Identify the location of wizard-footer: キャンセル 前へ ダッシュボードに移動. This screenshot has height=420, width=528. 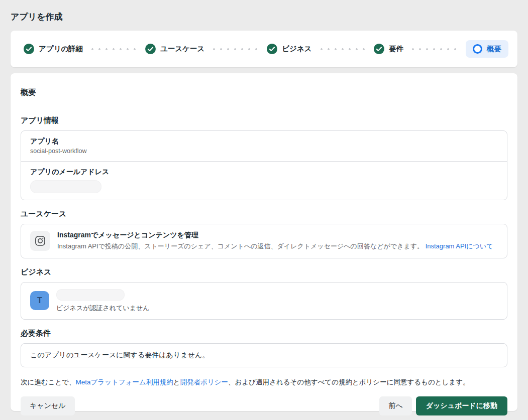
(264, 406).